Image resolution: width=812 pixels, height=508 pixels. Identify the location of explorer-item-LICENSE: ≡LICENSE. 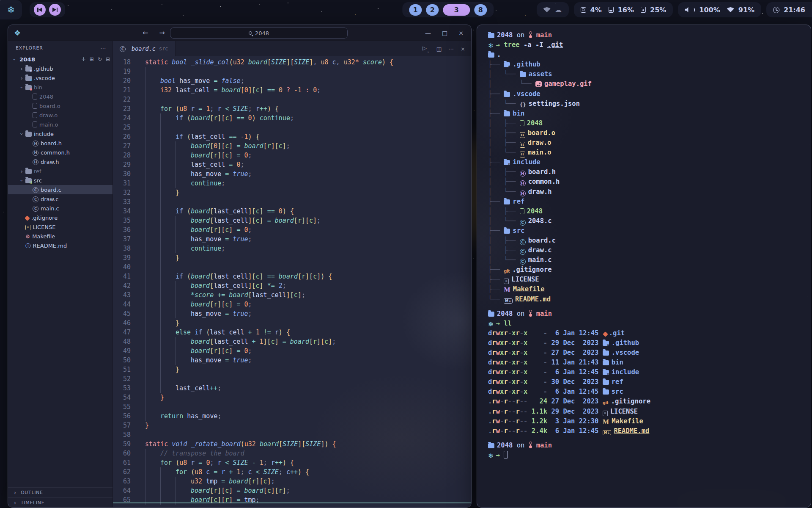
(60, 227).